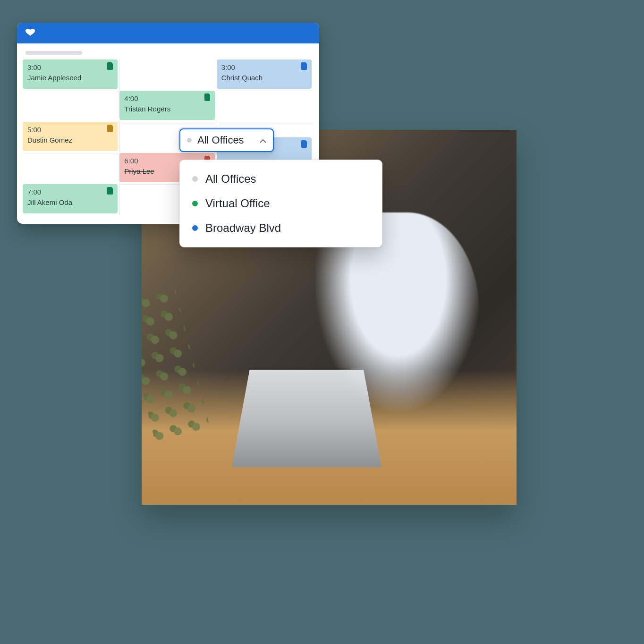 The image size is (644, 644). What do you see at coordinates (281, 203) in the screenshot?
I see `office-filter-menu: All Offices Virtual Office Broadway Blvd` at bounding box center [281, 203].